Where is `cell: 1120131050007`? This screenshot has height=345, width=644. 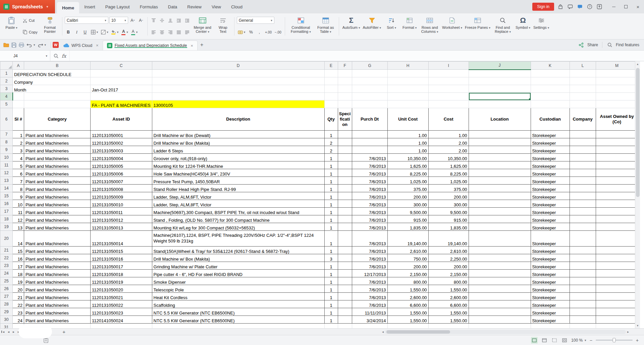
cell: 1120131050007 is located at coordinates (121, 181).